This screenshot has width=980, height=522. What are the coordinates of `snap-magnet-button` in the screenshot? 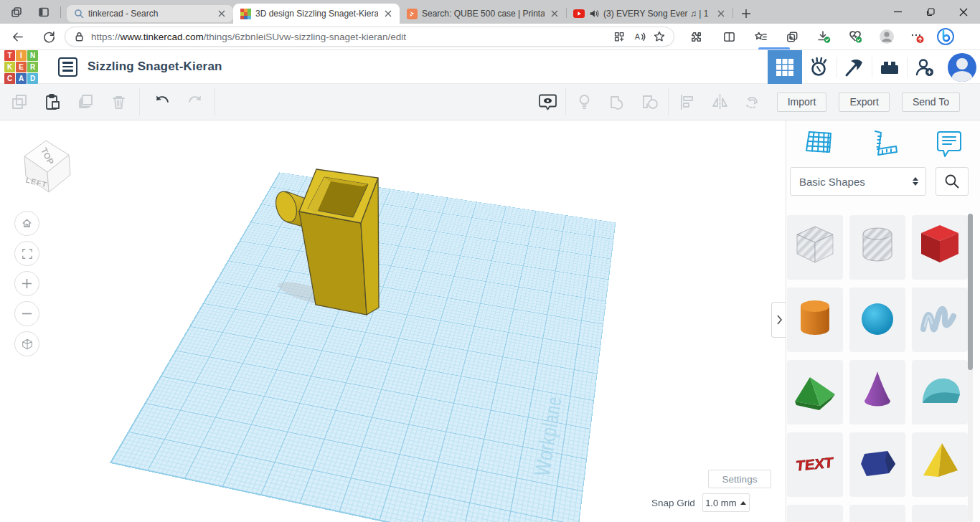 It's located at (753, 102).